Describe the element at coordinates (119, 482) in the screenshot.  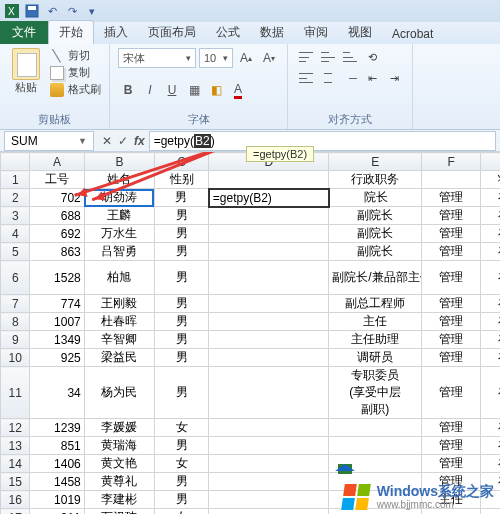
I see `cell: 黄尊礼` at that location.